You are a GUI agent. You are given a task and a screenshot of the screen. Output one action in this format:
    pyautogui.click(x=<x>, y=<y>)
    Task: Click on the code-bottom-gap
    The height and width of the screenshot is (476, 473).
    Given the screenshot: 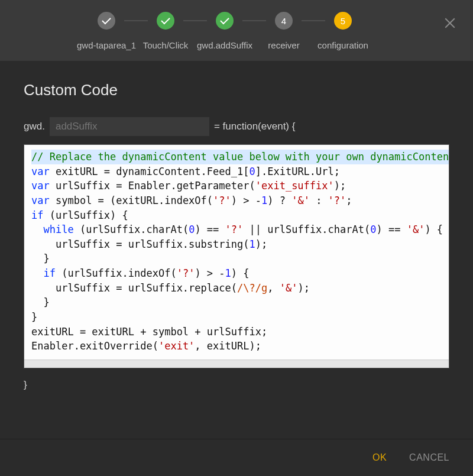 What is the action you would take?
    pyautogui.click(x=237, y=364)
    